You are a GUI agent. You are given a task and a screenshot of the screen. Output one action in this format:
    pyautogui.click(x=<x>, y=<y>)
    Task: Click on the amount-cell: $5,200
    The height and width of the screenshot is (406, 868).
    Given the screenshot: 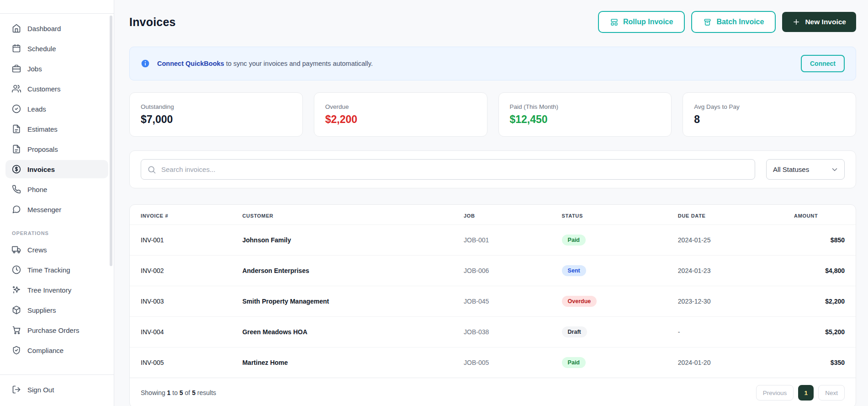 What is the action you would take?
    pyautogui.click(x=820, y=332)
    